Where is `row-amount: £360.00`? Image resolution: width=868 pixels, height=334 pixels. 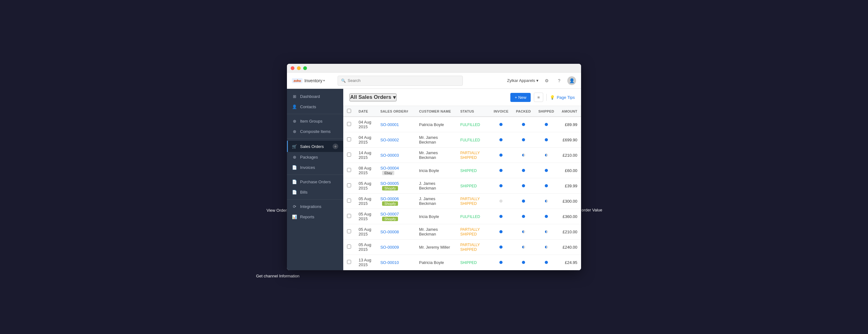
row-amount: £360.00 is located at coordinates (569, 216).